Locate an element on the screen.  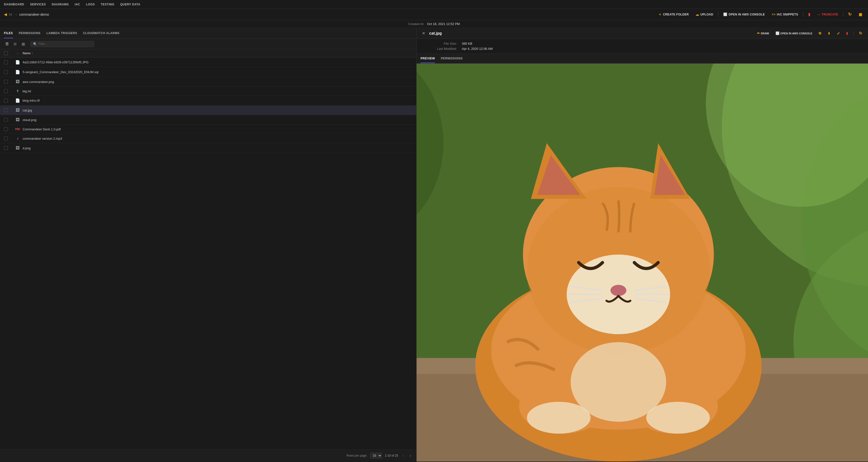
file-size-value: 380 KB is located at coordinates (467, 44).